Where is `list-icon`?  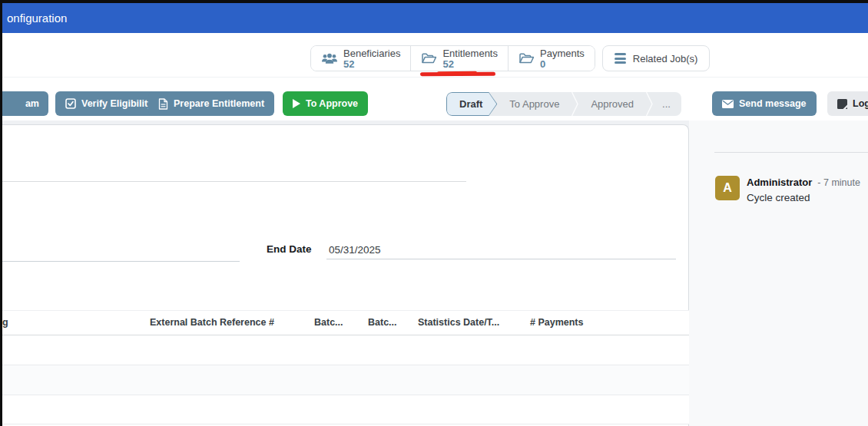 list-icon is located at coordinates (621, 58).